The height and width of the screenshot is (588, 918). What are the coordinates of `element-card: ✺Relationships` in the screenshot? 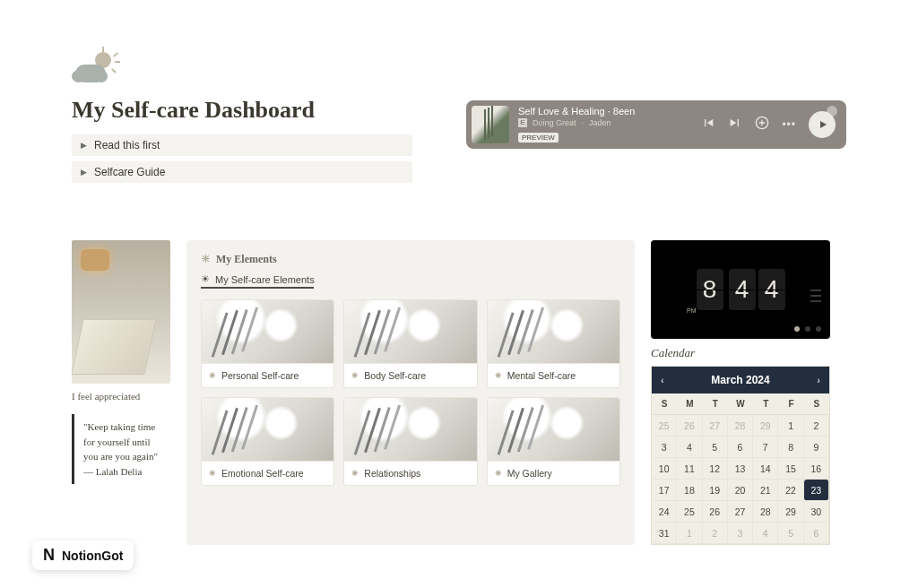 It's located at (411, 441).